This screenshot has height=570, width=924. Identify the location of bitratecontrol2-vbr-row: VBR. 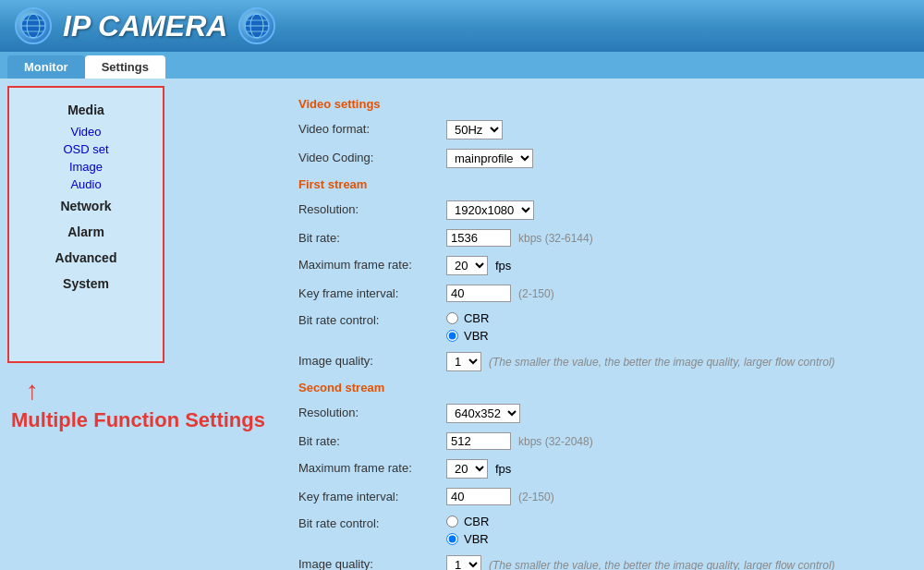
(468, 540).